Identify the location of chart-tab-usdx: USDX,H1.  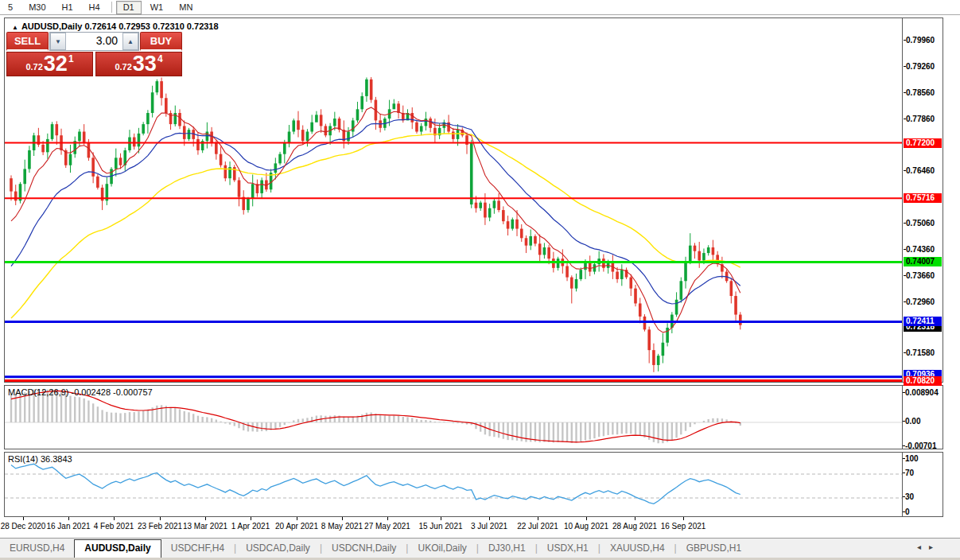
(568, 549).